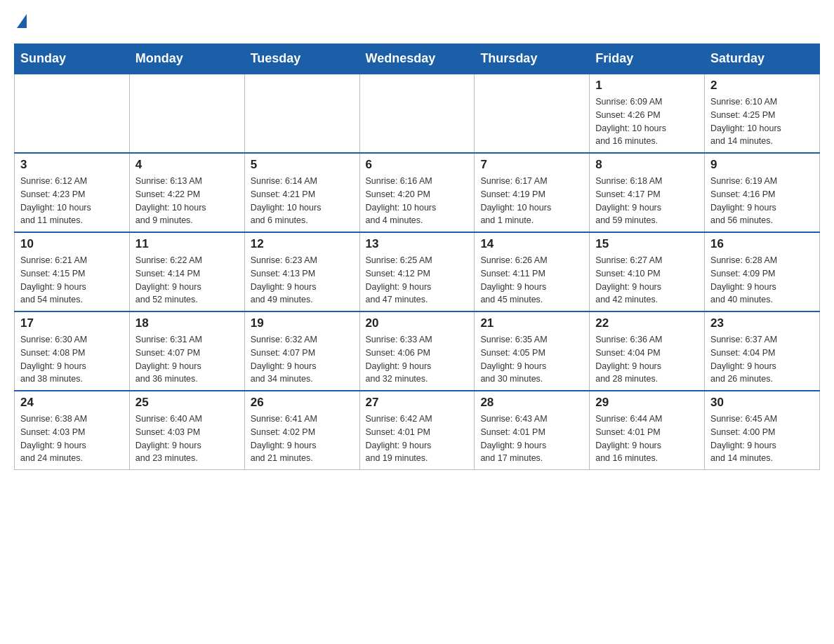 This screenshot has height=644, width=834. I want to click on calendar-cell: 20Sunrise: 6:33 AM Sunset: 4:06 PM Dayli…, so click(417, 351).